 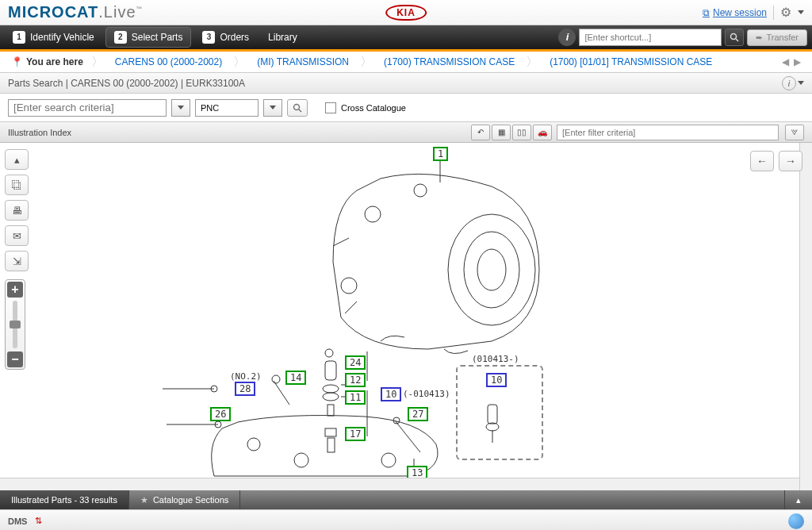 What do you see at coordinates (227, 108) in the screenshot?
I see `search-type-select: PNC` at bounding box center [227, 108].